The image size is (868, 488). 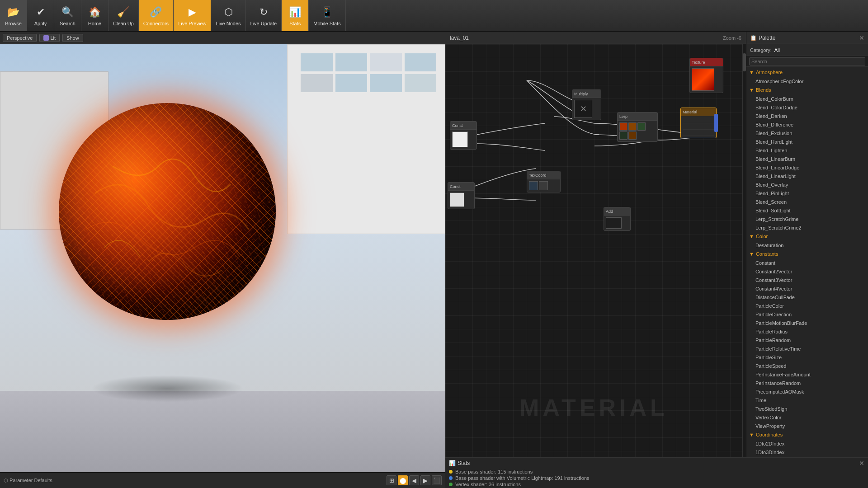 I want to click on toolbar-btn-connectors: 🔗Connectors, so click(x=156, y=15).